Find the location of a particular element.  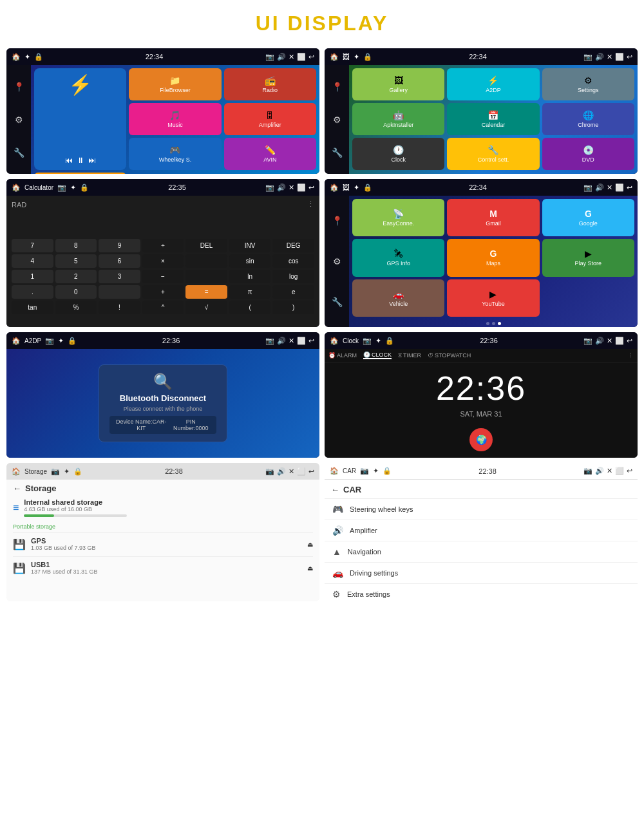

car-menu-steering: 🎮 Steering wheel keys is located at coordinates (481, 510).